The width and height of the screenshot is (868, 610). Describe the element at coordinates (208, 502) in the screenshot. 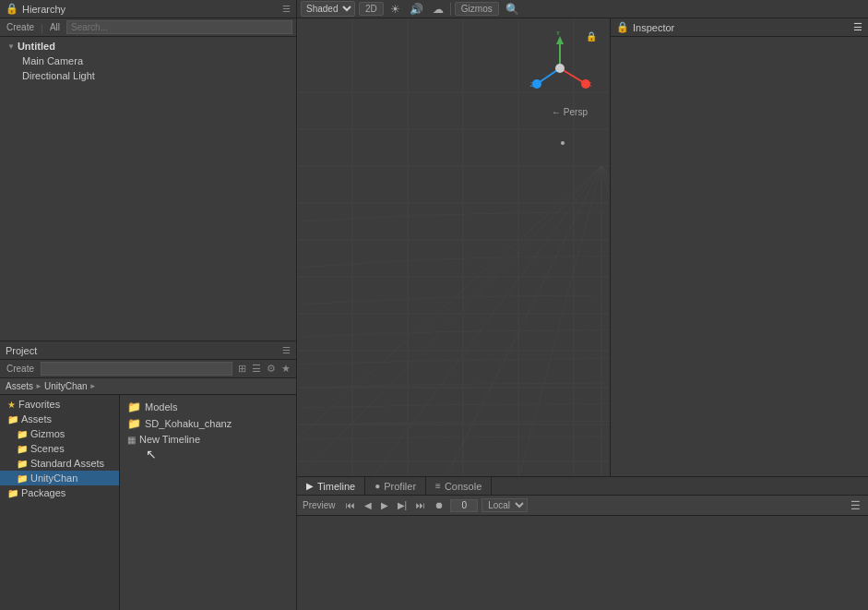

I see `project-files: 📁 Models 📁 SD_Kohaku_chanz ▦ New Timelin…` at that location.